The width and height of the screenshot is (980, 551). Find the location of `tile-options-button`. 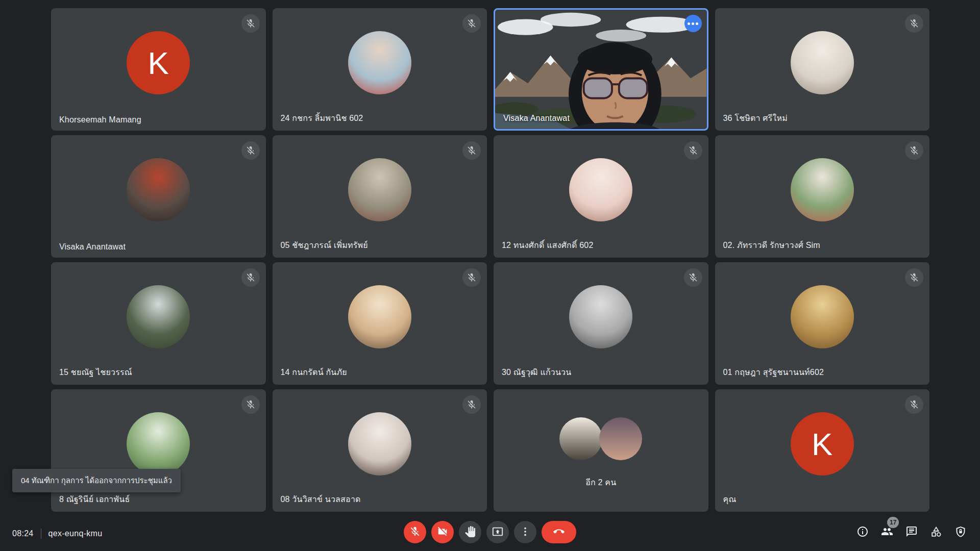

tile-options-button is located at coordinates (693, 23).